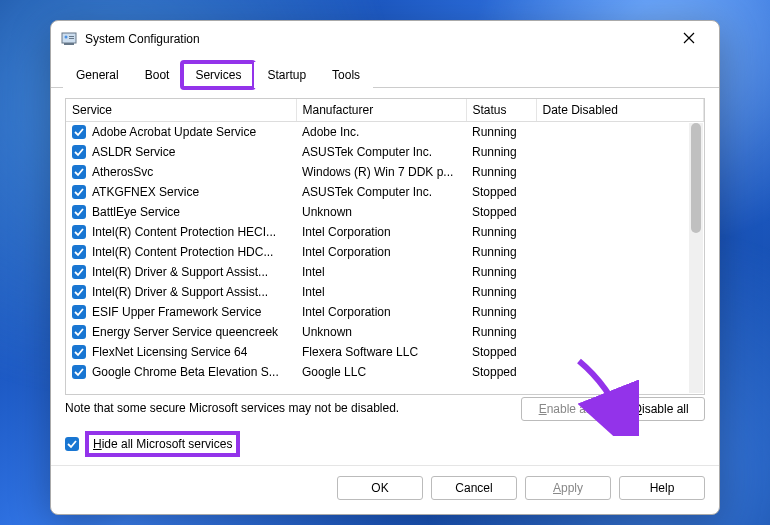 The image size is (770, 525). I want to click on service-name: ASLDR Service, so click(134, 152).